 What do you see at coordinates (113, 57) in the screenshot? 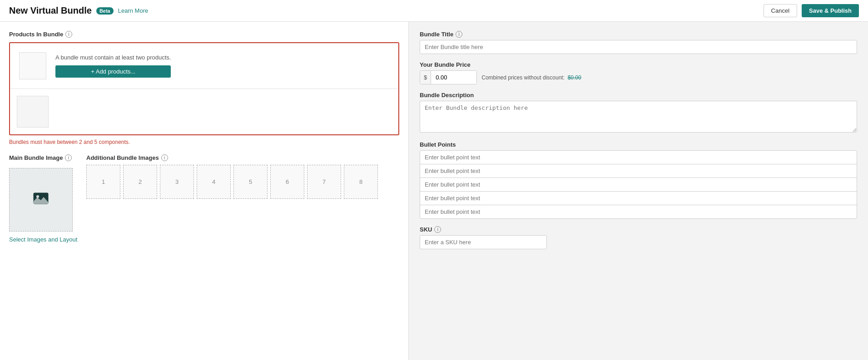
I see `must-contain-text: A bundle must contain at least two produ…` at bounding box center [113, 57].